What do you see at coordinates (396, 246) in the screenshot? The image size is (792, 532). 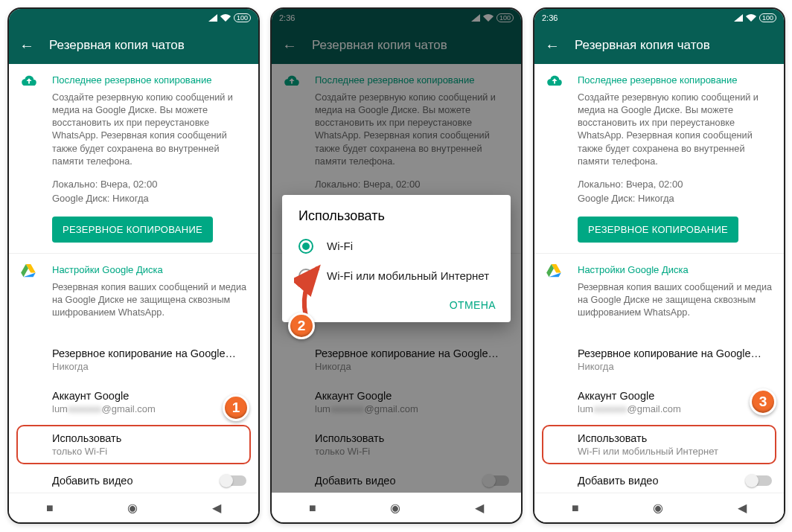 I see `option-wifi: Wi-Fi` at bounding box center [396, 246].